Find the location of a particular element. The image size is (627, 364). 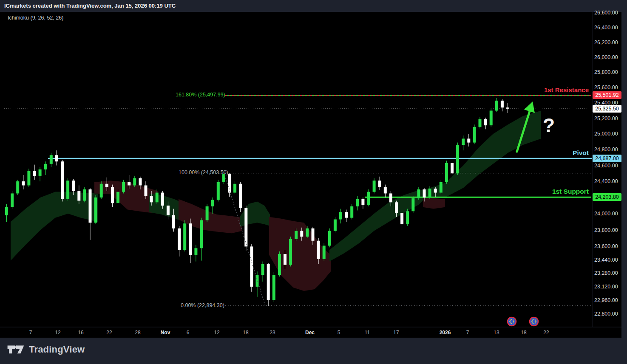

support-price-label: 24,203.80 is located at coordinates (607, 197).